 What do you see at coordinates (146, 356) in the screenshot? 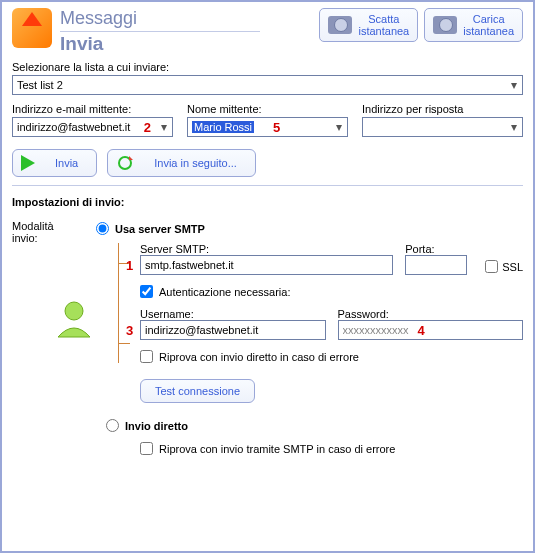
I see `retry-direct-checkbox` at bounding box center [146, 356].